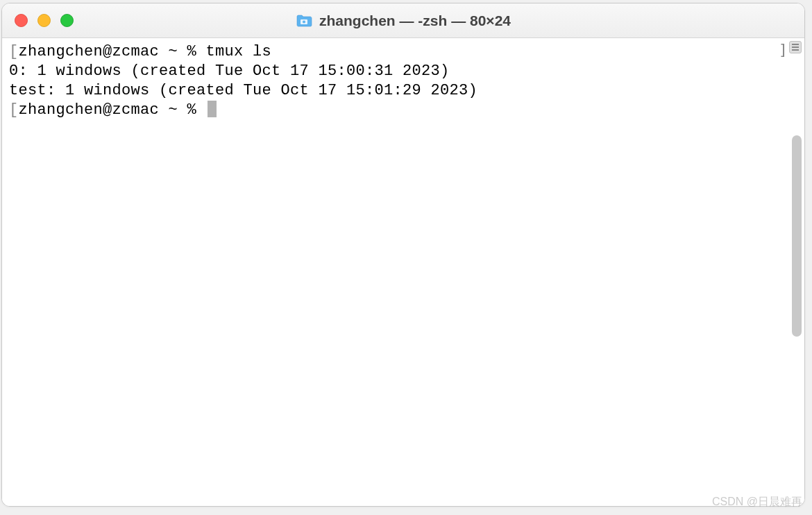  Describe the element at coordinates (67, 21) in the screenshot. I see `maximize-button` at that location.